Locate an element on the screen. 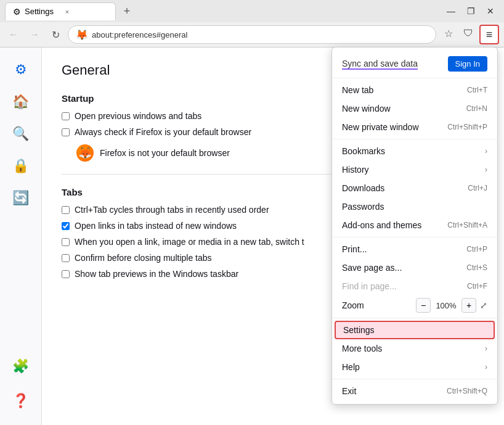 This screenshot has width=504, height=425. menu-item-history-label: History is located at coordinates (356, 170).